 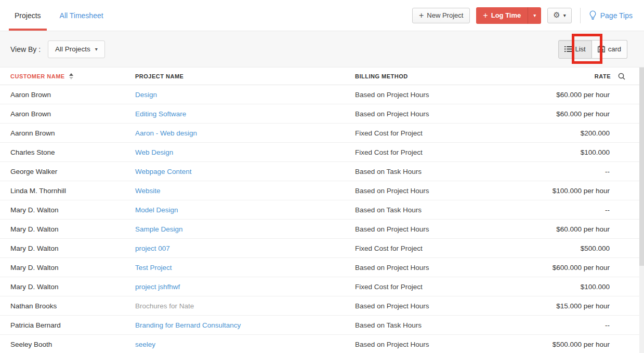 What do you see at coordinates (322, 133) in the screenshot?
I see `table-row: Aaronn Brown Aaron - Web design Fixed Co…` at bounding box center [322, 133].